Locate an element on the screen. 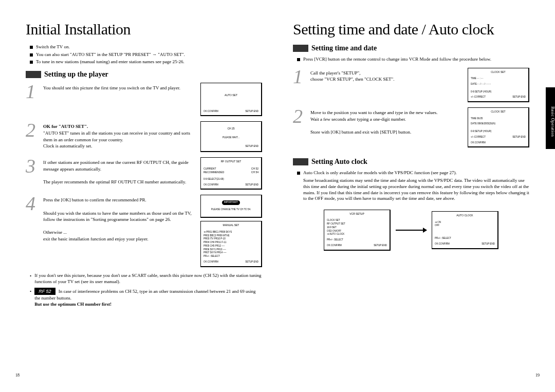  osd-important: IMPORTANT! PLEASE CHANGE THE TV CH TO 54… is located at coordinates (231, 207).